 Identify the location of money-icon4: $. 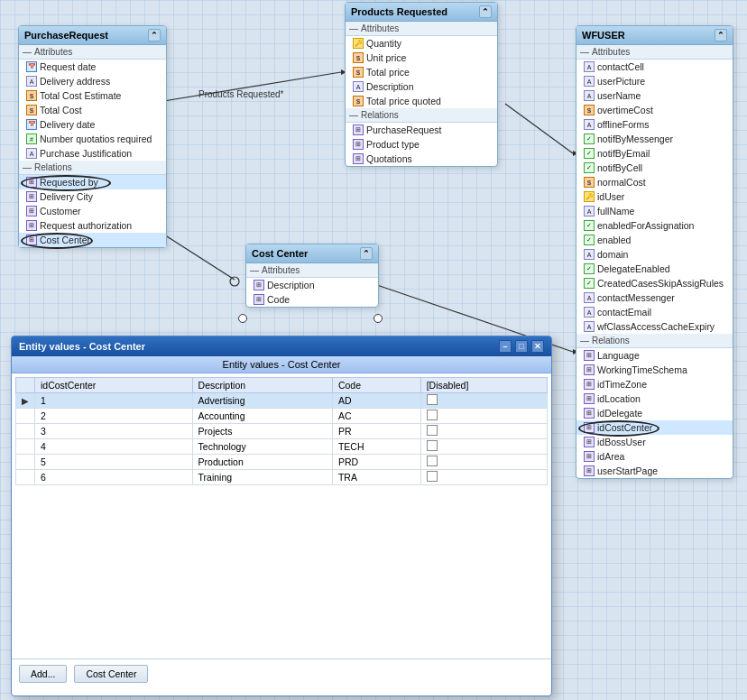
(358, 72).